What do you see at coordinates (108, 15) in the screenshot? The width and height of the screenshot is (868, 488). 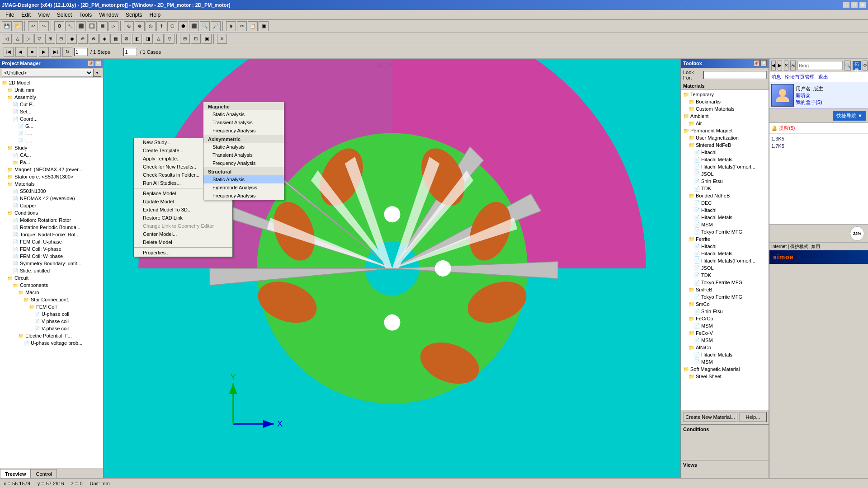 I see `menu-window: Window` at bounding box center [108, 15].